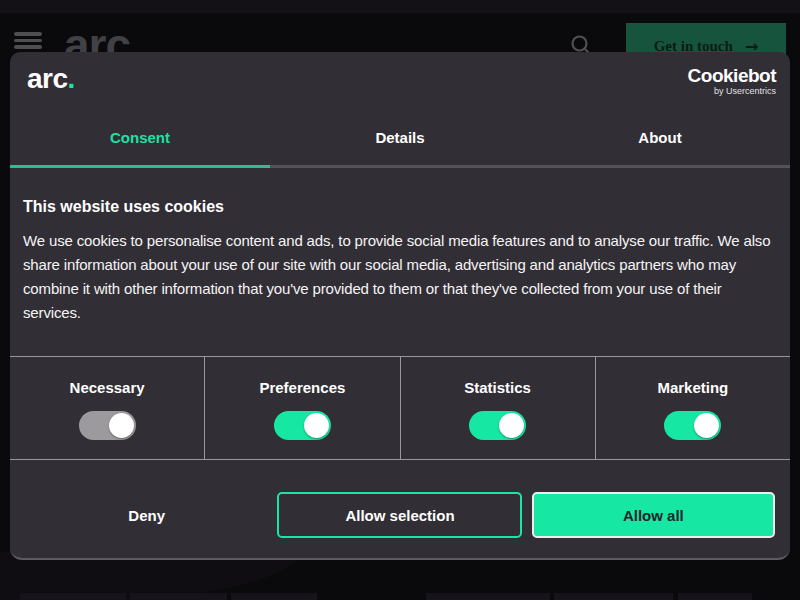 This screenshot has height=600, width=800. What do you see at coordinates (146, 516) in the screenshot?
I see `deny-button: Deny` at bounding box center [146, 516].